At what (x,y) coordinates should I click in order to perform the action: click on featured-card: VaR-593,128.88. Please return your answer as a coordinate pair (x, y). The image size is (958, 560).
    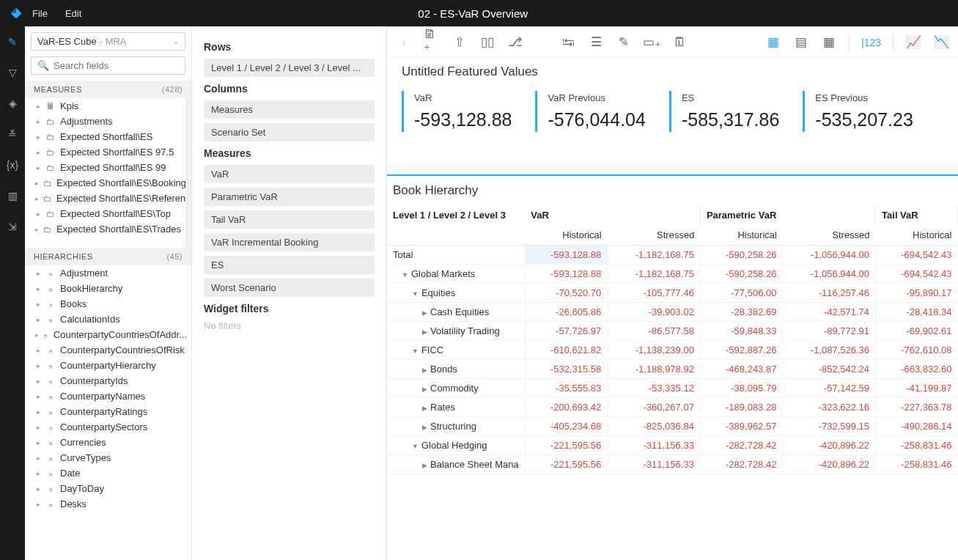
    Looking at the image, I should click on (457, 111).